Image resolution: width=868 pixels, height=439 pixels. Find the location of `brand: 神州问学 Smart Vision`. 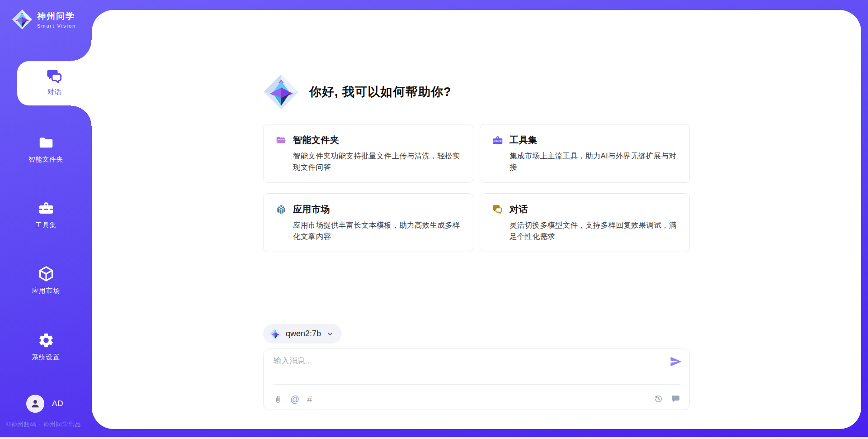

brand: 神州问学 Smart Vision is located at coordinates (44, 19).